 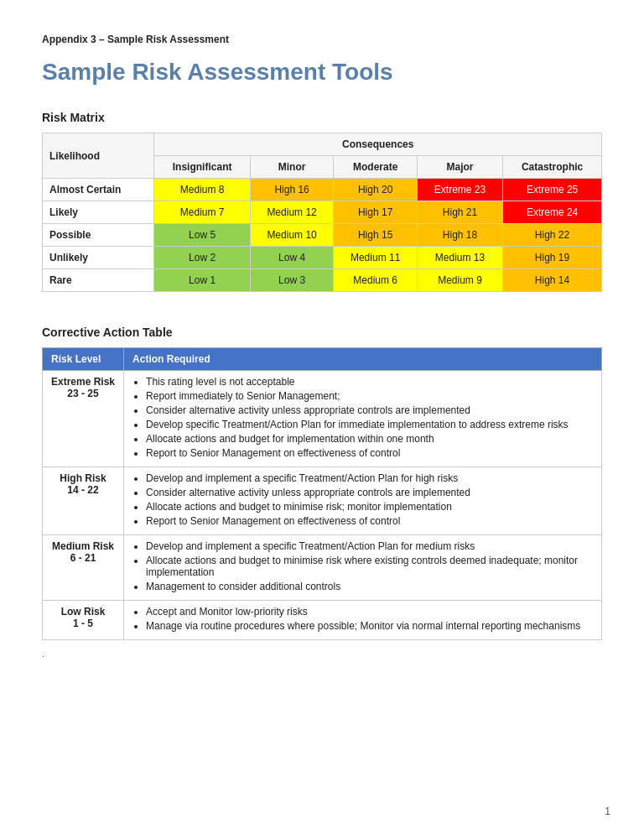 I want to click on list-item: Develop specific Treatment/Action Plan f…, so click(x=369, y=425).